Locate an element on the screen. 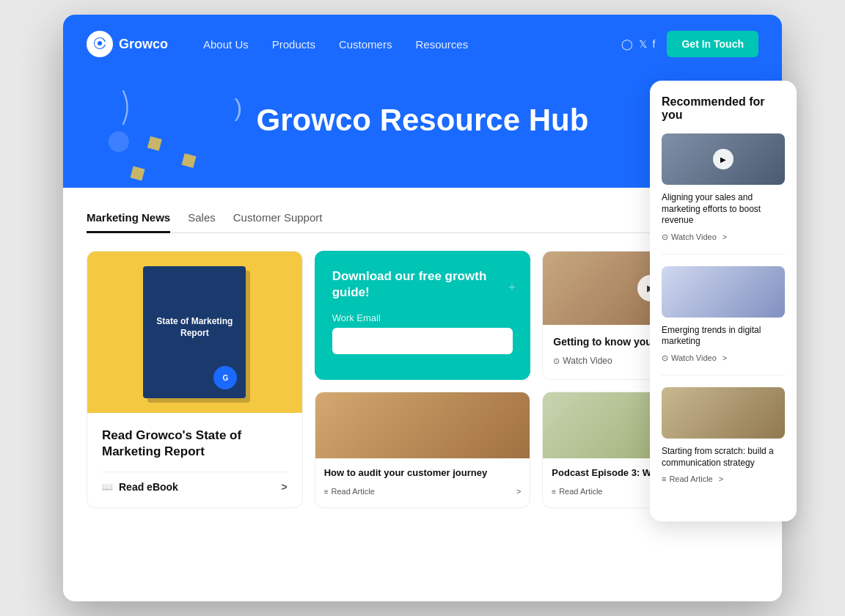  download-card: Download our free growth guide! + Work E… is located at coordinates (422, 315).